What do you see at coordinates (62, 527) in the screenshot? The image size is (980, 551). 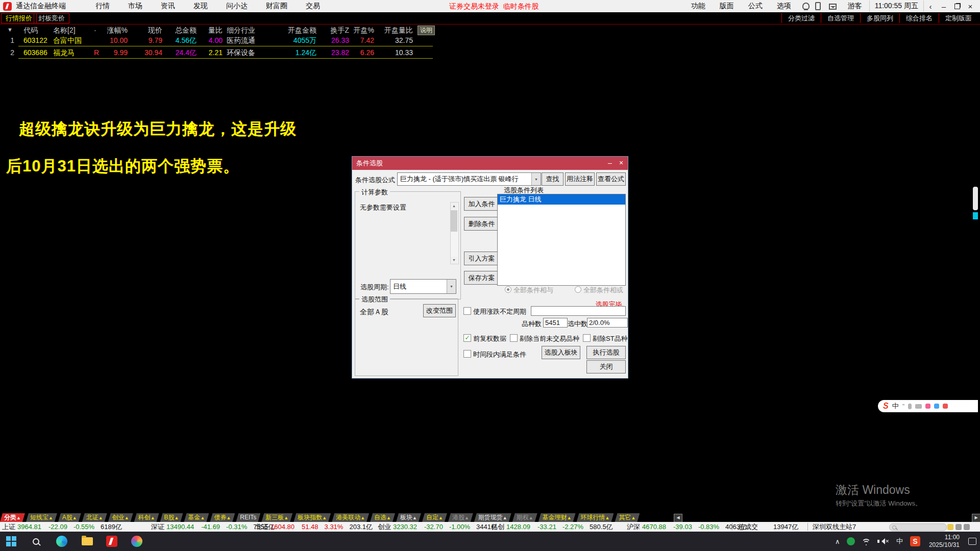 I see `index-segment-上证: 上证3964.81-22.09-0.55%6189亿` at bounding box center [62, 527].